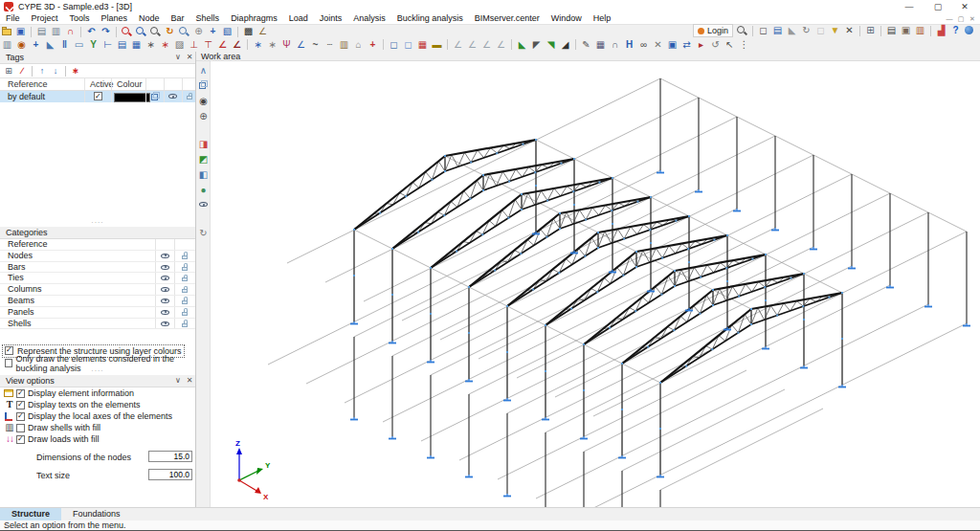 The width and height of the screenshot is (980, 531). I want to click on display-texts-option: TDisplay texts on the elements, so click(98, 405).